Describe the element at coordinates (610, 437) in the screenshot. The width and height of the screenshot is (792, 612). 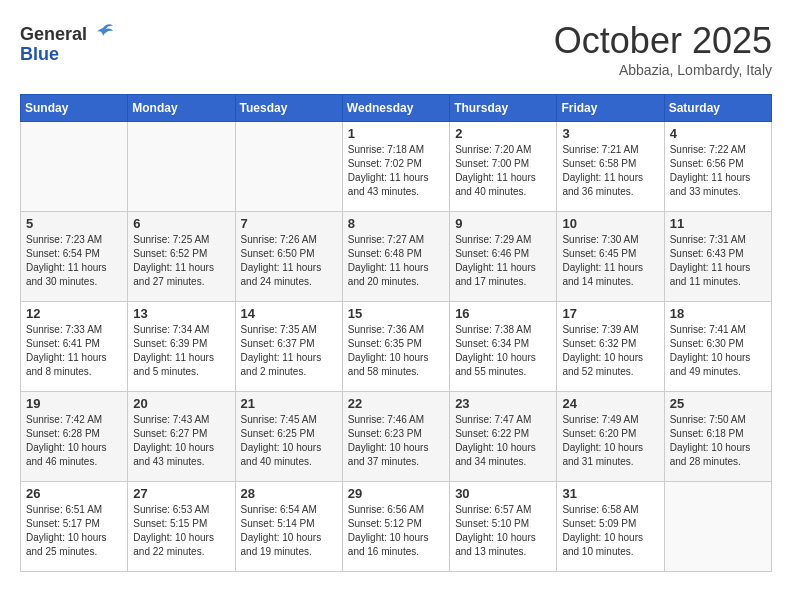
I see `calendar-cell: 24Sunrise: 7:49 AM Sunset: 6:20 PM Dayli…` at that location.